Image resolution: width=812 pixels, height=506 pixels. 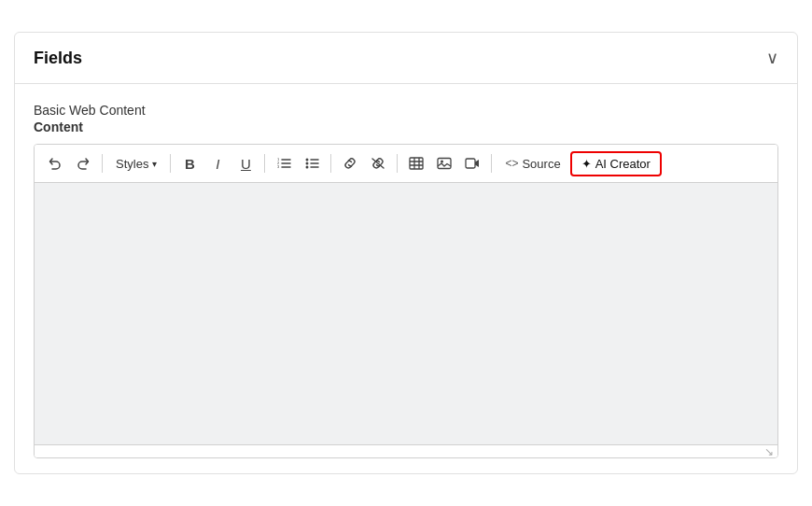 I want to click on video-icon, so click(x=472, y=163).